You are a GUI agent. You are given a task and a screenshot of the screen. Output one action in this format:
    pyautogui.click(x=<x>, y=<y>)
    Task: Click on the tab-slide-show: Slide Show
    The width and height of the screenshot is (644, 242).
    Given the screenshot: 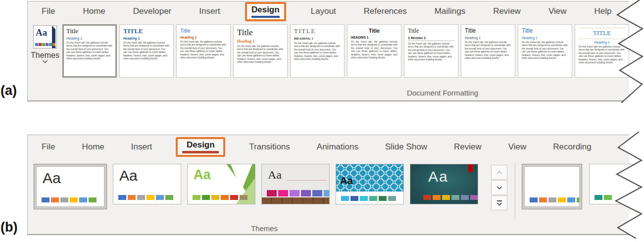 What is the action you would take?
    pyautogui.click(x=406, y=147)
    